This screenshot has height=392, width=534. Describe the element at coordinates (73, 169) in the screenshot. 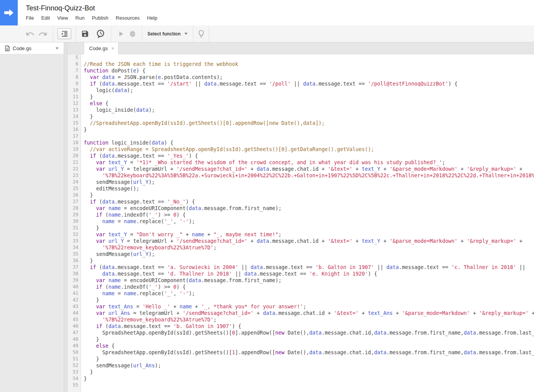

I see `line-number: 22` at that location.